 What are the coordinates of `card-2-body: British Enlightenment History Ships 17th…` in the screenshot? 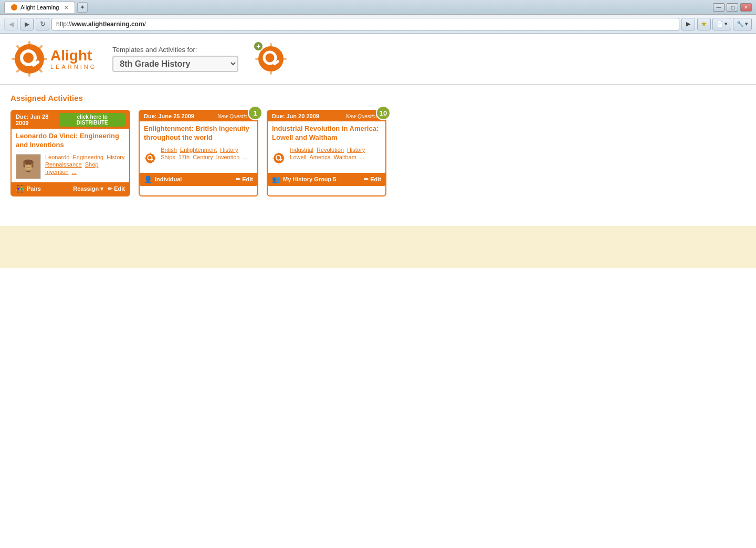 It's located at (198, 159).